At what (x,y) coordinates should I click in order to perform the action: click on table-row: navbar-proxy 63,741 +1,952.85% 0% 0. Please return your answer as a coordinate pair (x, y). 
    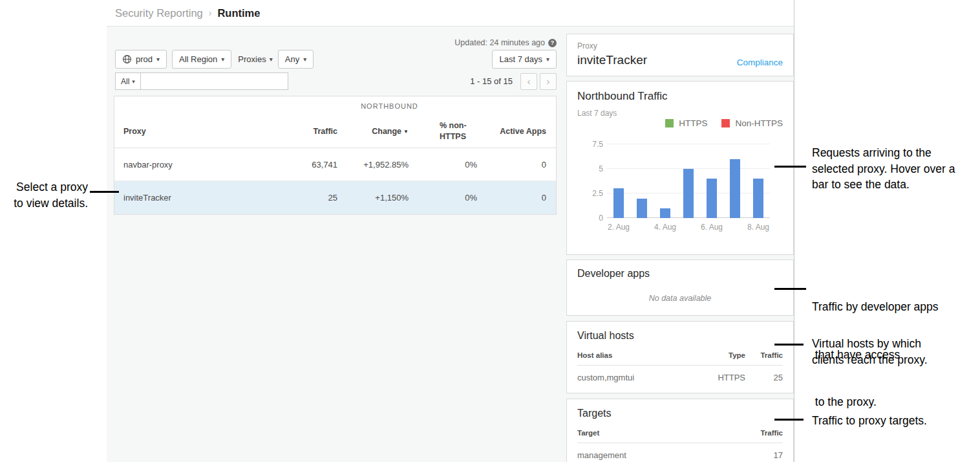
    Looking at the image, I should click on (335, 164).